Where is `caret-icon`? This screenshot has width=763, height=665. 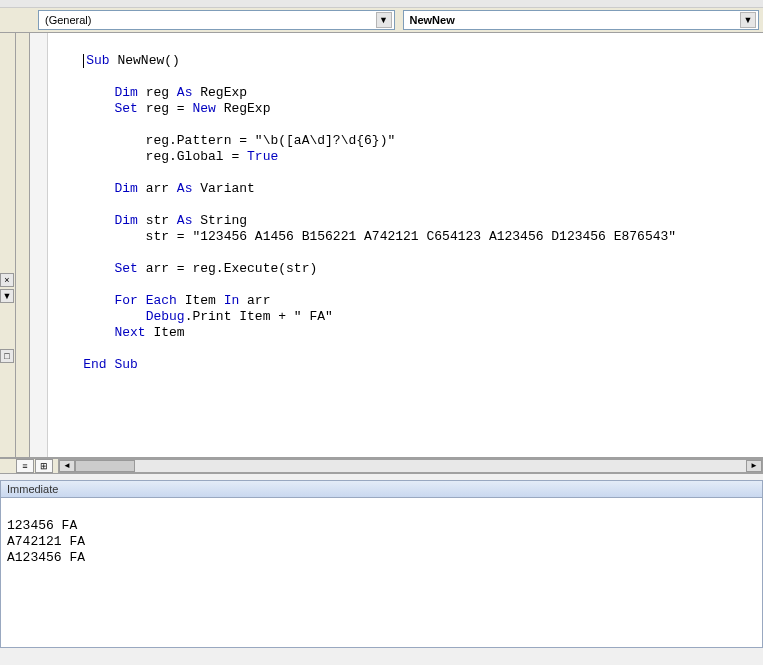
caret-icon is located at coordinates (84, 61).